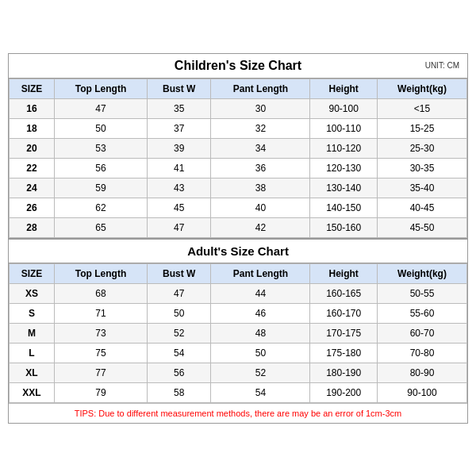  Describe the element at coordinates (32, 187) in the screenshot. I see `table-cell: 24` at that location.